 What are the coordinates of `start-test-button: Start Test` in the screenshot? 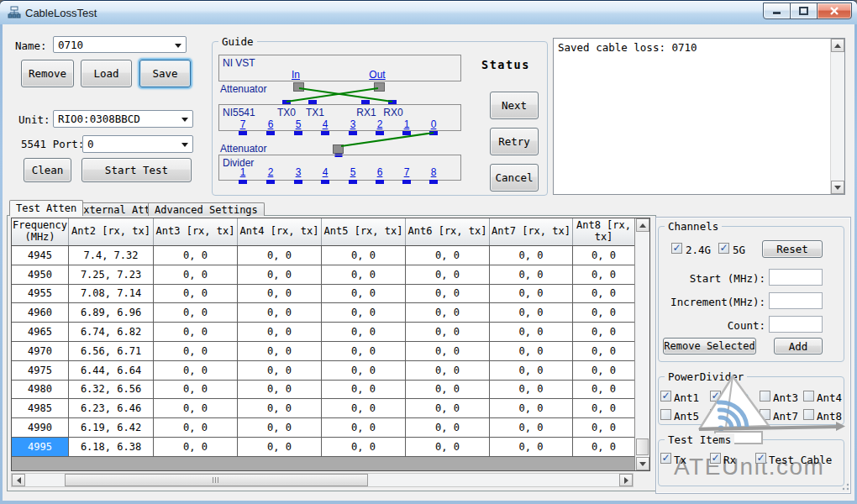 It's located at (136, 170).